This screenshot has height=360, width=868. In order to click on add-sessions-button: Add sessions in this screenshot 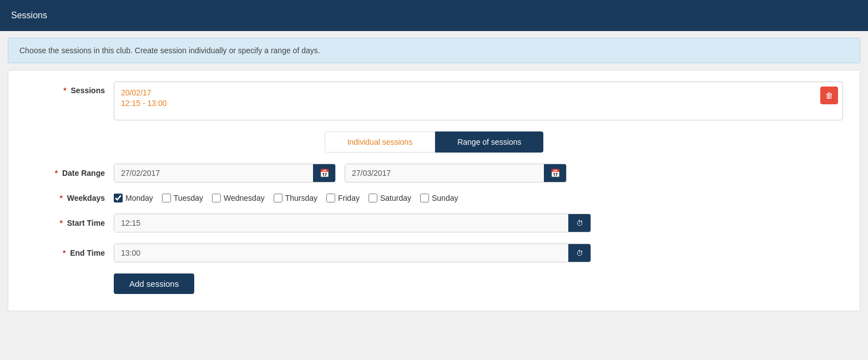, I will do `click(154, 284)`.